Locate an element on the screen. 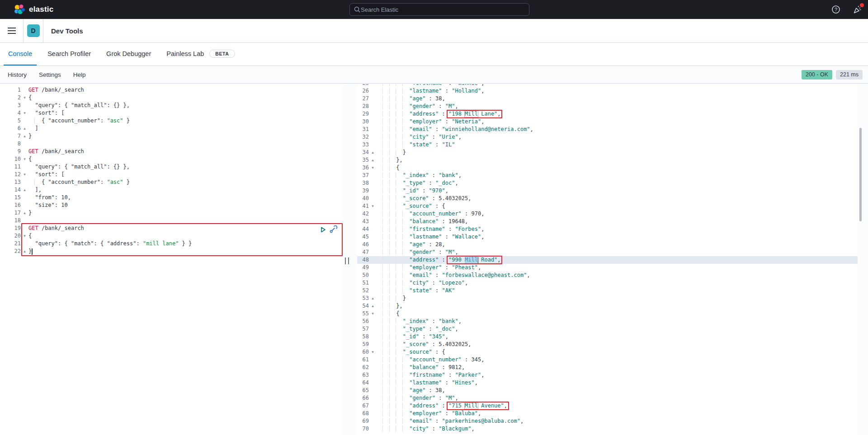  response-line: 53▴ } is located at coordinates (608, 298).